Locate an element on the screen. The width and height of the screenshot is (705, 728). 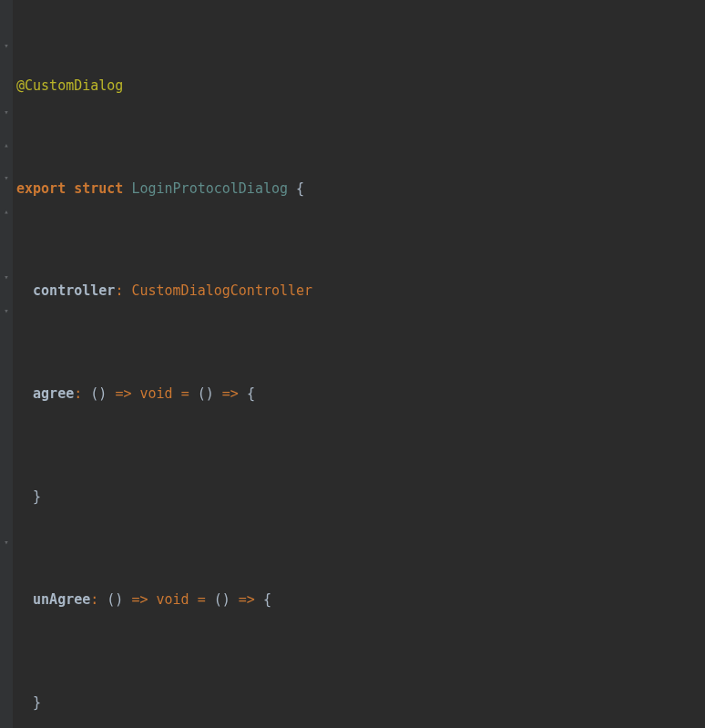
gutter: ▾ ▾ ▴ ▾ ▴ ▾ ▾ ▾ is located at coordinates (6, 364).